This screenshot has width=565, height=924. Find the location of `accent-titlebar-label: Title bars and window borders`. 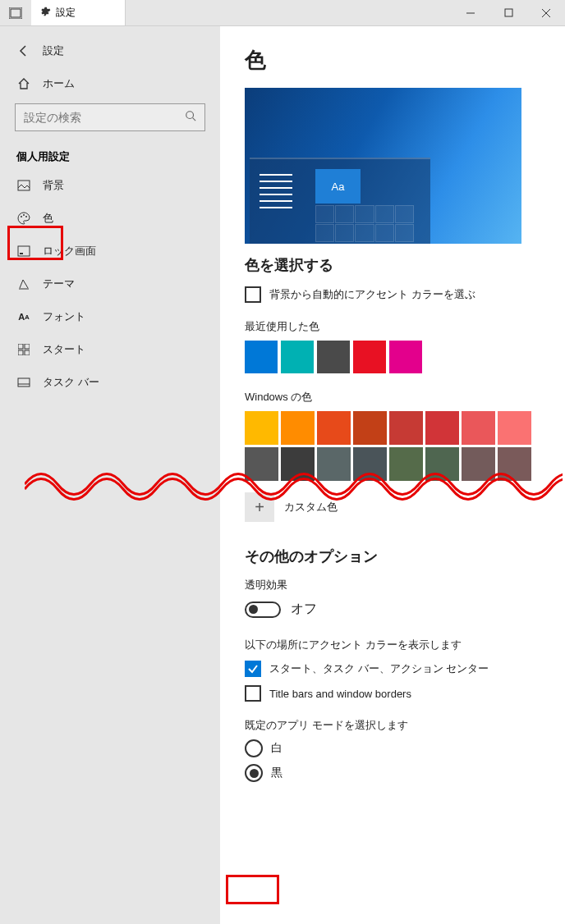

accent-titlebar-label: Title bars and window borders is located at coordinates (340, 694).